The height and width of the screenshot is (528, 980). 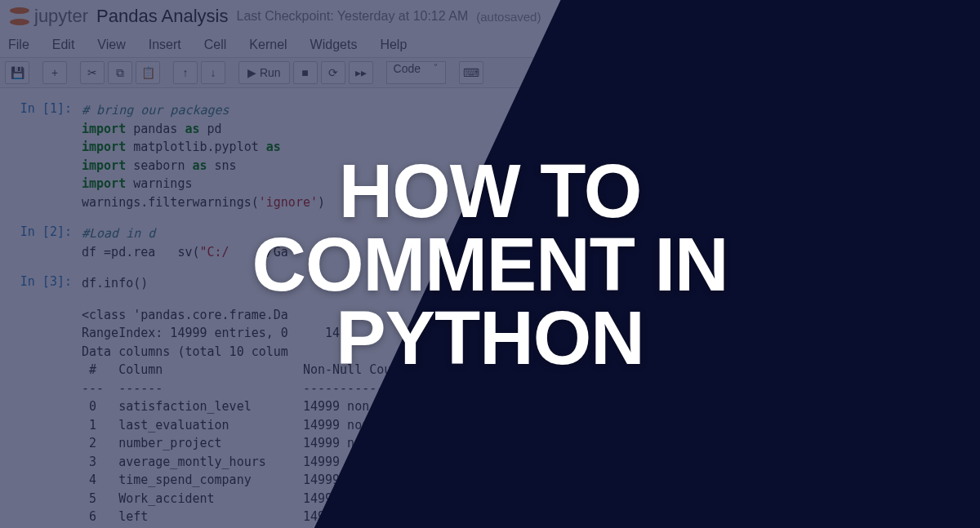 What do you see at coordinates (114, 284) in the screenshot?
I see `code-content: df.info()` at bounding box center [114, 284].